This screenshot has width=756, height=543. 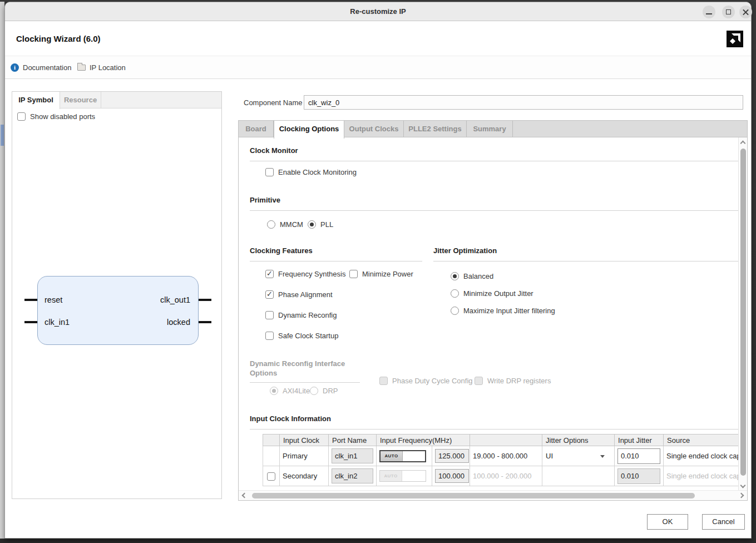 What do you see at coordinates (304, 441) in the screenshot?
I see `header-input-clock: Input Clock` at bounding box center [304, 441].